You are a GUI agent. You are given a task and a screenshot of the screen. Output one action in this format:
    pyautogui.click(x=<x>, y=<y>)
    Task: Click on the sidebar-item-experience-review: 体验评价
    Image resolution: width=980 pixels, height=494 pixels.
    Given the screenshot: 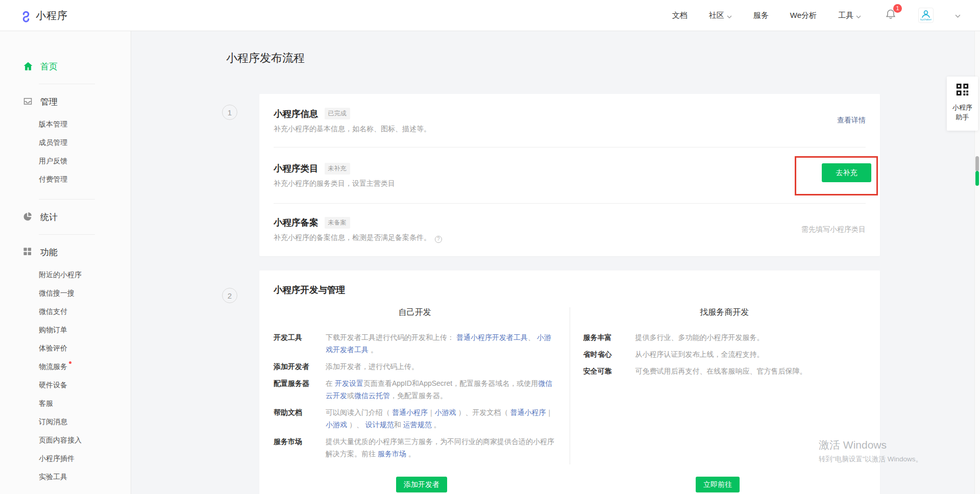 What is the action you would take?
    pyautogui.click(x=65, y=348)
    